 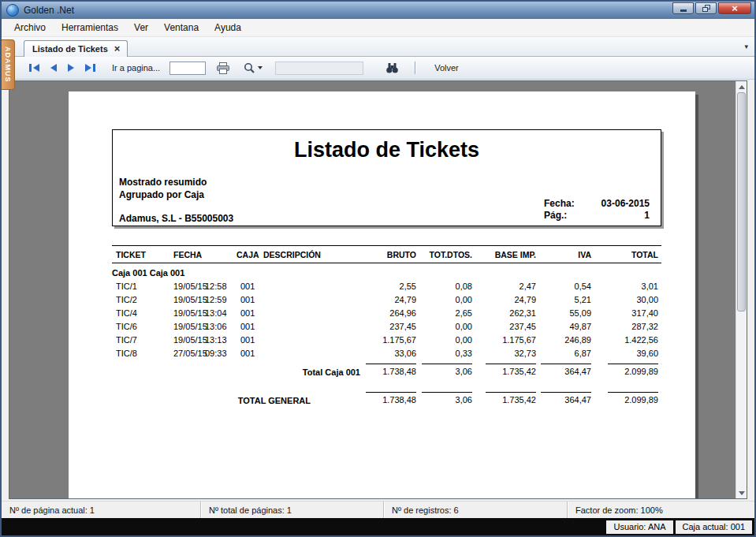 What do you see at coordinates (597, 216) in the screenshot?
I see `report-pag-row: Pág.: 1` at bounding box center [597, 216].